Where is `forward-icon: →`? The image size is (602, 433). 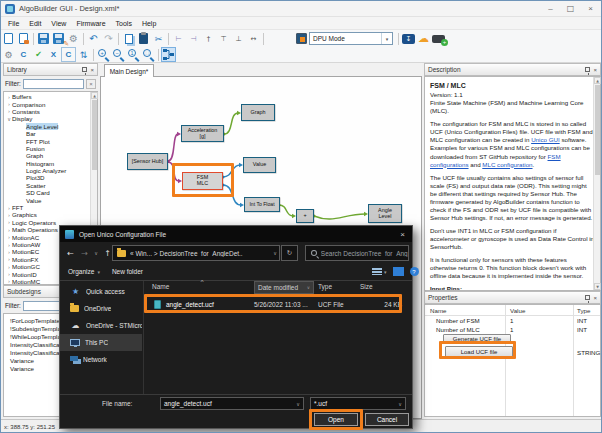
forward-icon: → is located at coordinates (84, 254).